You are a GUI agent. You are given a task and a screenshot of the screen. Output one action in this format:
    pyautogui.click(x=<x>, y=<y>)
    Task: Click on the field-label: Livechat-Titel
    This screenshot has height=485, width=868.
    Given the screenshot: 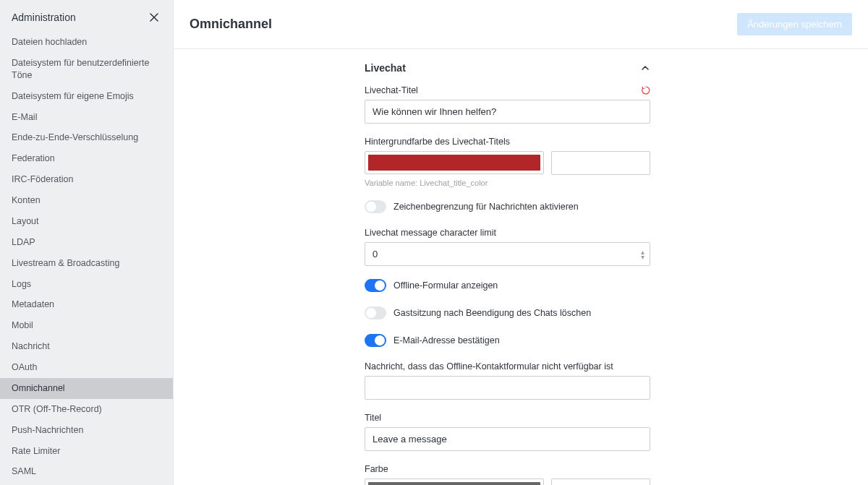 What is the action you would take?
    pyautogui.click(x=391, y=90)
    